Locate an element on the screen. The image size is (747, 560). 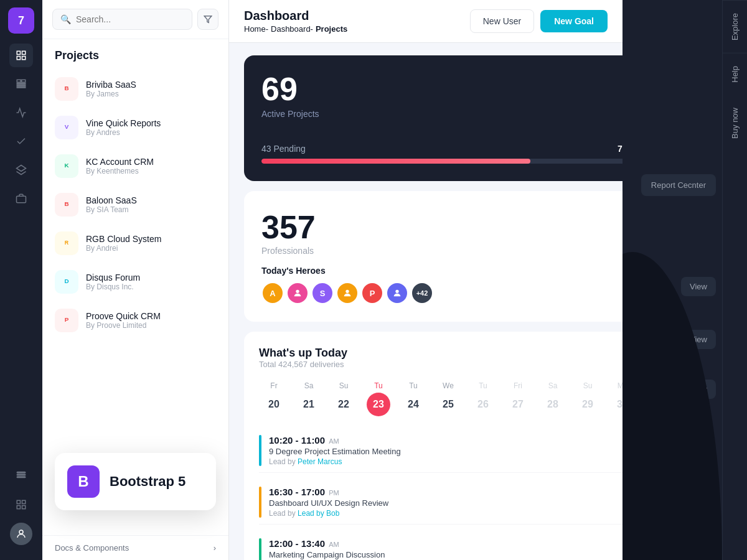
event-details: 10:20 - 11:00 AM 9 Degree Project Estima… is located at coordinates (335, 450).